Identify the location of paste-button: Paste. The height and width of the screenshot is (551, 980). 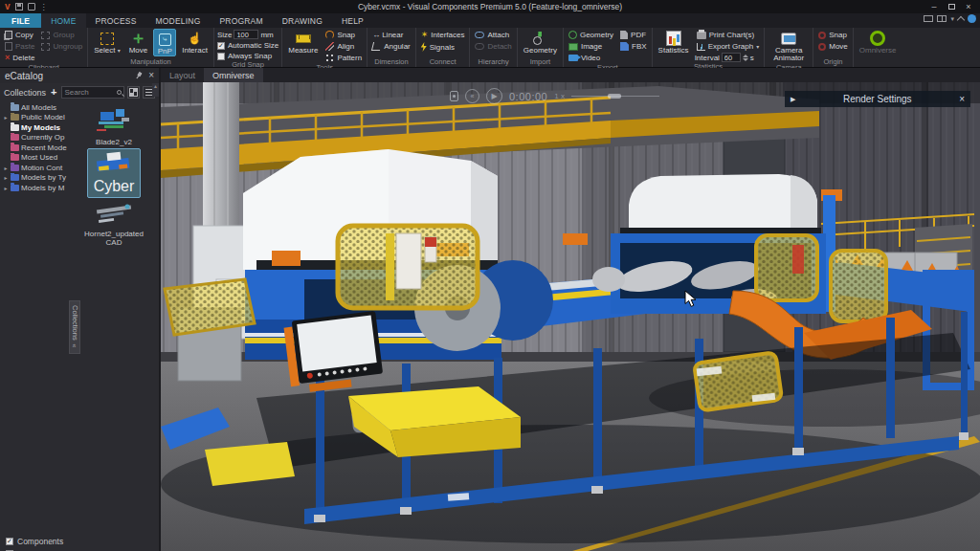
(19, 46).